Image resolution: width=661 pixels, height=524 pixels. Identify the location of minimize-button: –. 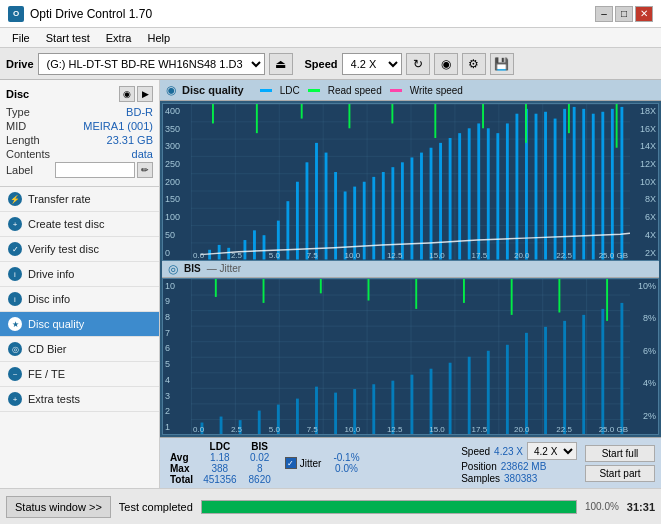
(604, 14).